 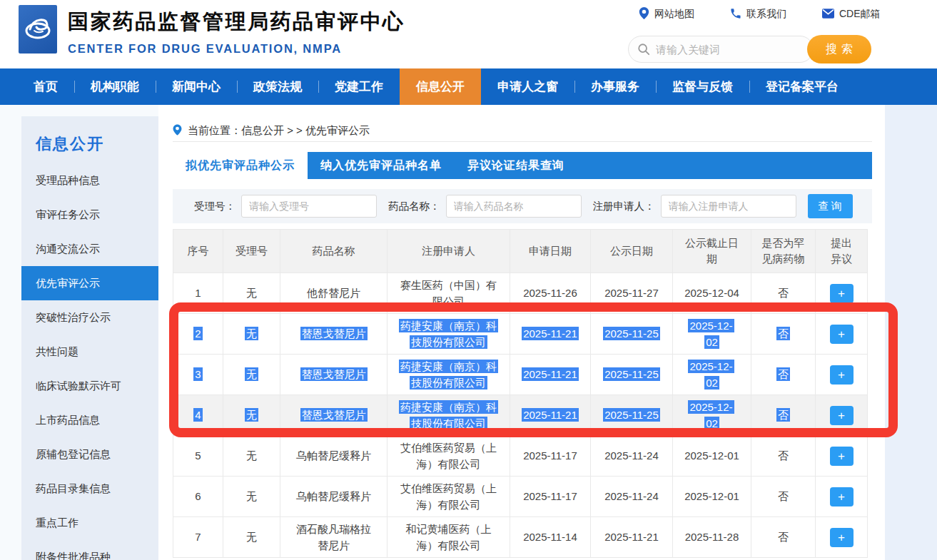 What do you see at coordinates (90, 283) in the screenshot?
I see `sidebar-item-priority-review: 优先审评公示` at bounding box center [90, 283].